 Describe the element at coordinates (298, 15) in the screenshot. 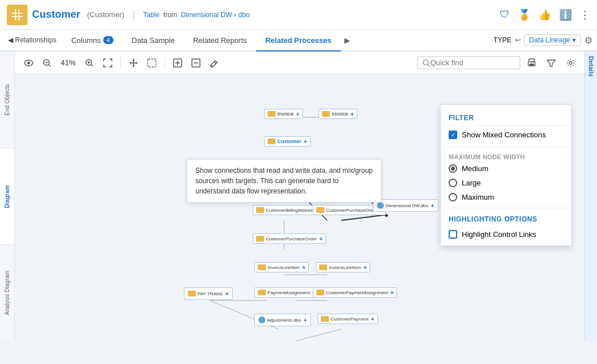

I see `app-header: Customer (Customer) | Table from Dimensi…` at that location.